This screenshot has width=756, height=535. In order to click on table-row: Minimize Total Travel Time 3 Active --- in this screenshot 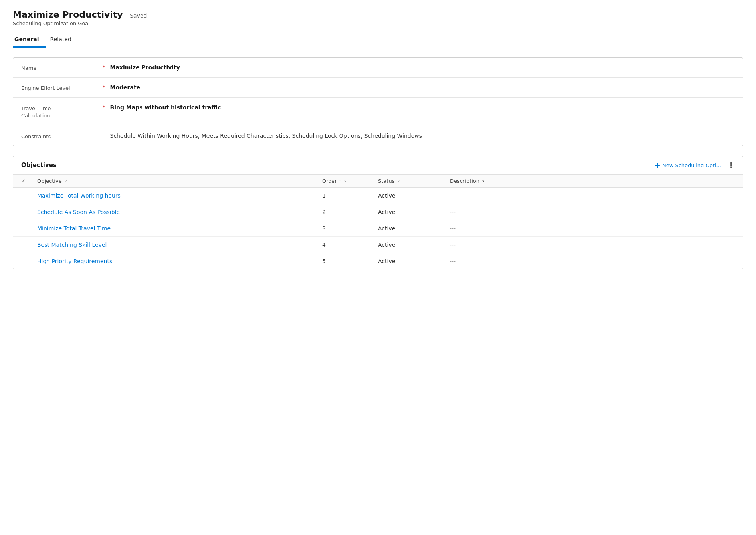, I will do `click(378, 228)`.